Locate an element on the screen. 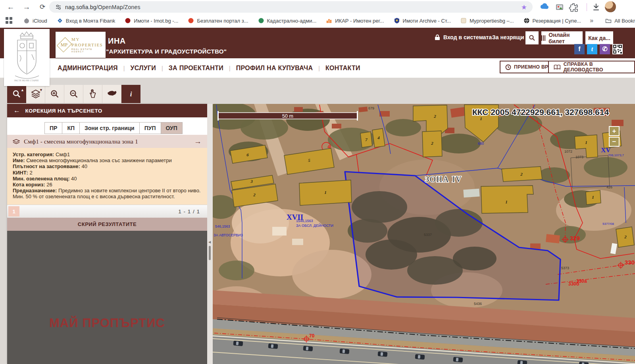 This screenshot has height=364, width=635. bookmark-item: iCloud is located at coordinates (35, 21).